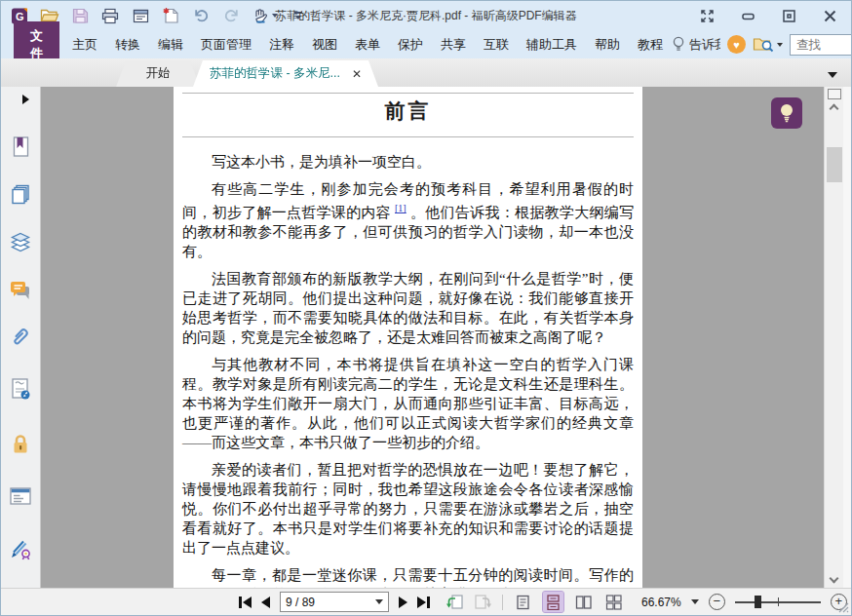  What do you see at coordinates (825, 45) in the screenshot?
I see `search-input` at bounding box center [825, 45].